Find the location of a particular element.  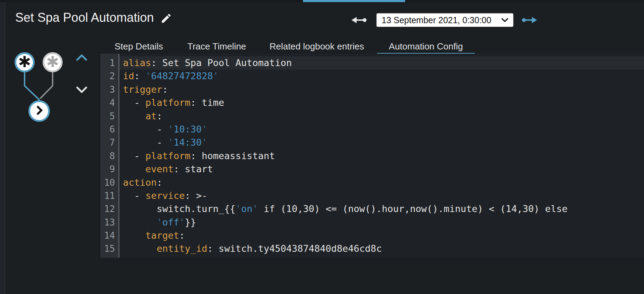

line-number: 1 is located at coordinates (109, 63).